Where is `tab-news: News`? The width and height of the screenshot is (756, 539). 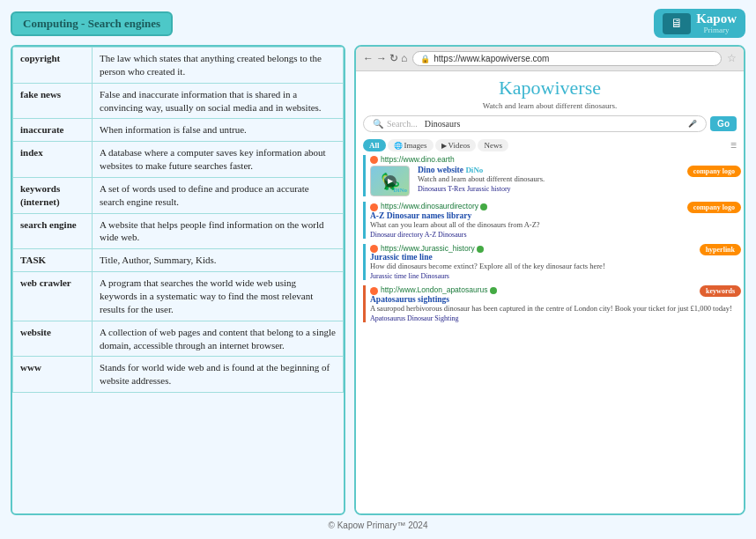 tab-news: News is located at coordinates (493, 145).